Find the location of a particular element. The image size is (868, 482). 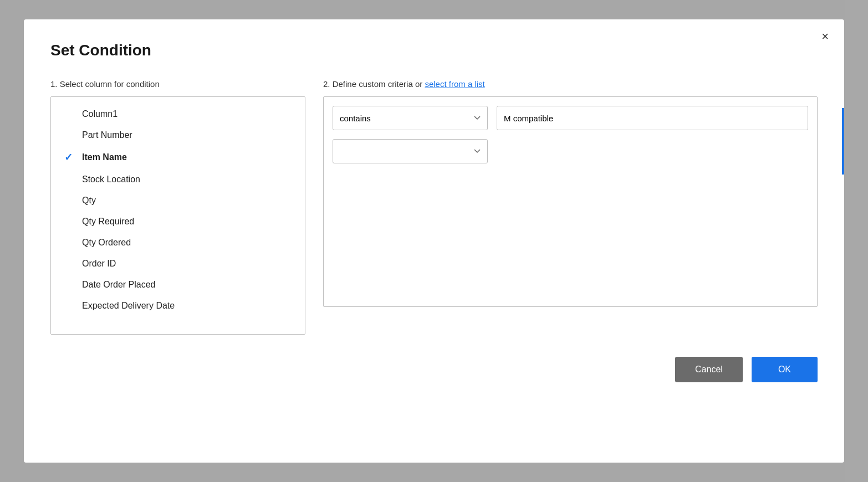

column-list: Column1 Part Number ✓ Item Name Stock Lo… is located at coordinates (178, 216).